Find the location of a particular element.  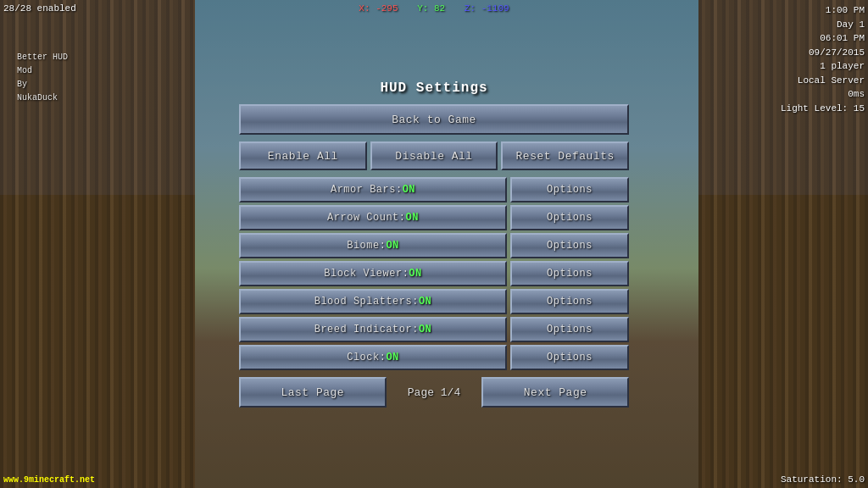

setting-toggle-button: Armor Bars: ON is located at coordinates (373, 190).